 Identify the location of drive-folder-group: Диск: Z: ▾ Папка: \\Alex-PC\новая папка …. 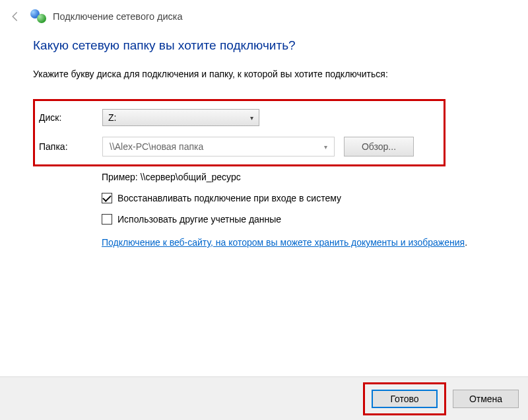
(239, 133).